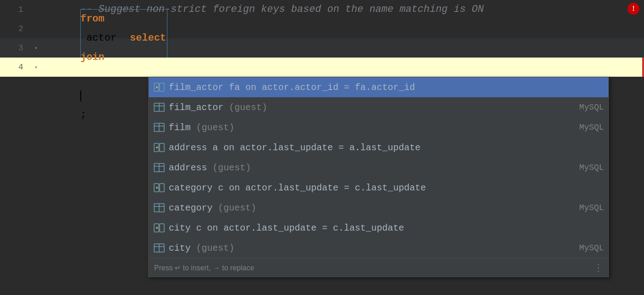  I want to click on autocomplete-item-6: category (guest) MySQL, so click(379, 208).